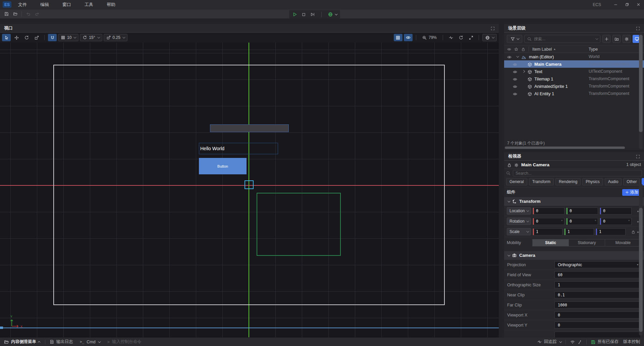  Describe the element at coordinates (616, 39) in the screenshot. I see `new-folder-button` at that location.